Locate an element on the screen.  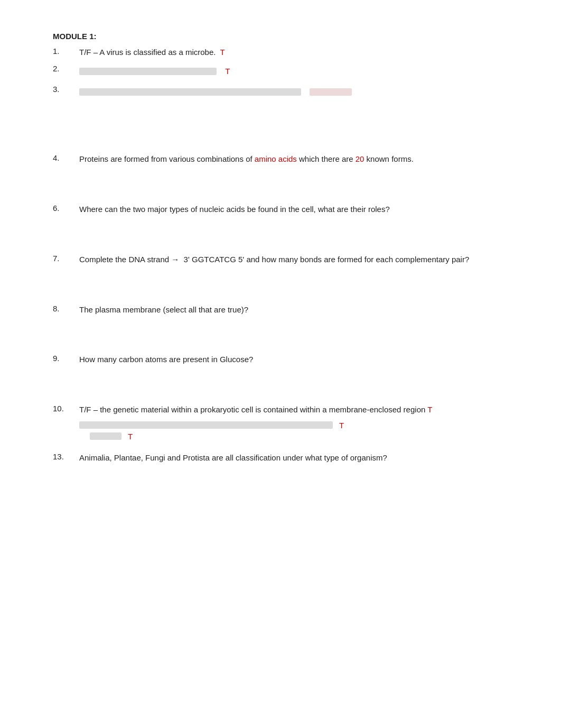
question-row-3: 3. is located at coordinates (286, 92).